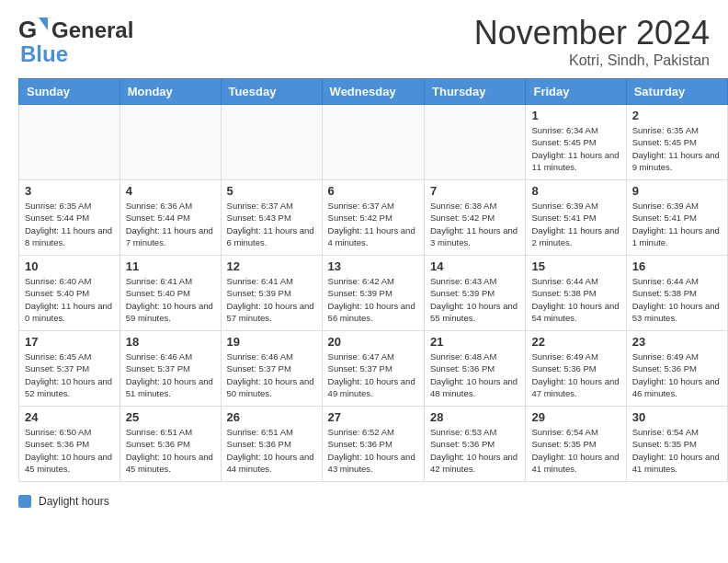 Image resolution: width=728 pixels, height=563 pixels. What do you see at coordinates (592, 41) in the screenshot?
I see `title-block: November 2024 Kotri, Sindh, Pakistan` at bounding box center [592, 41].